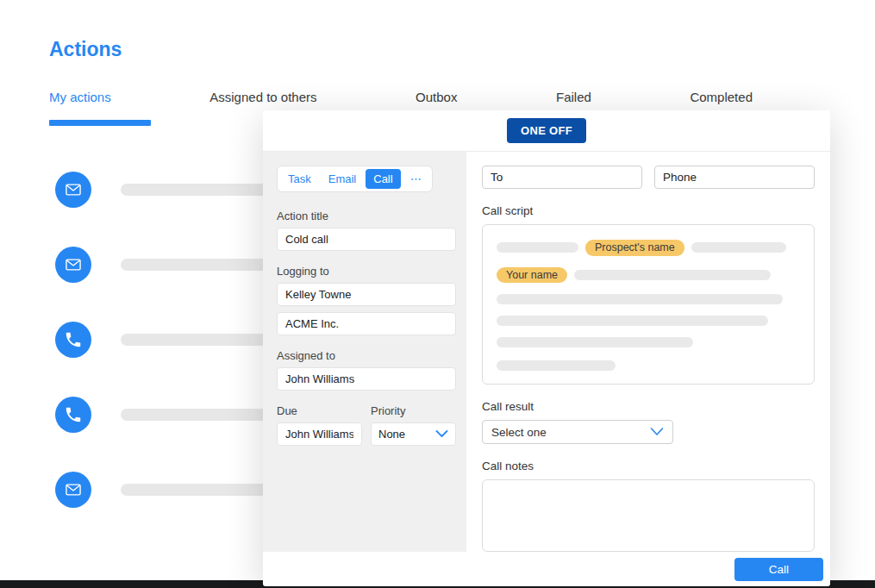 The height and width of the screenshot is (588, 875). What do you see at coordinates (779, 569) in the screenshot?
I see `call-button: Call` at bounding box center [779, 569].